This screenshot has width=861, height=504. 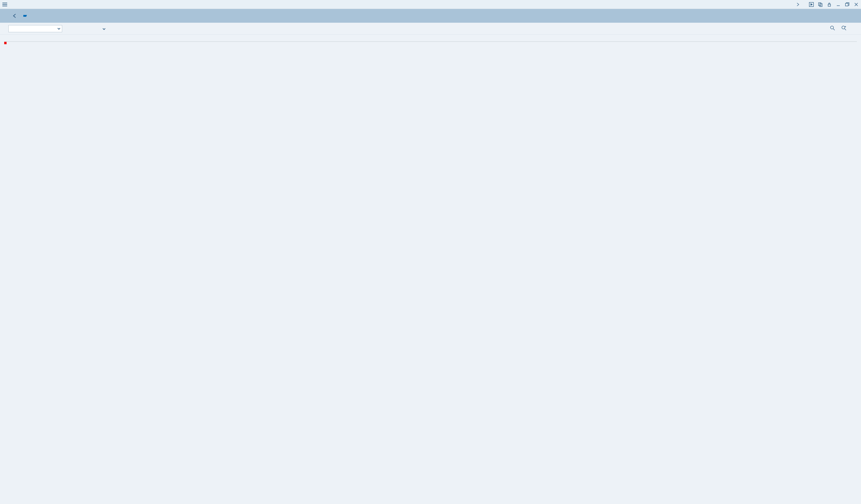 I want to click on find-next-icon, so click(x=844, y=29).